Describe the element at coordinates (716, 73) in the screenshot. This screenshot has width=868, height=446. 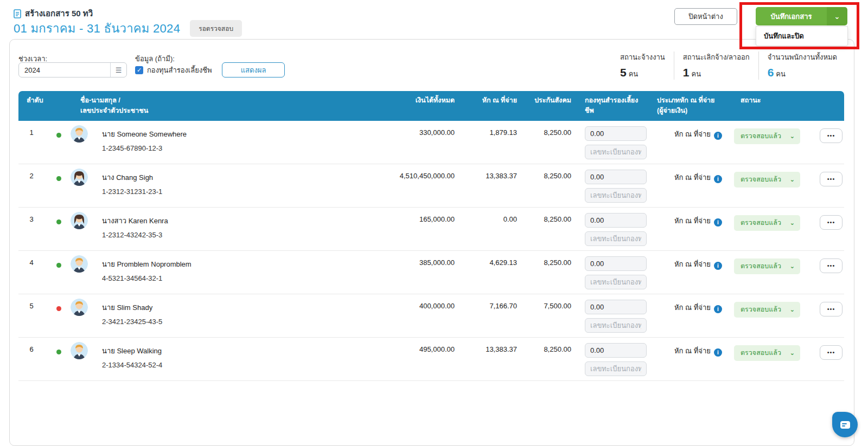
I see `stat-terminated-value: 1คน` at that location.